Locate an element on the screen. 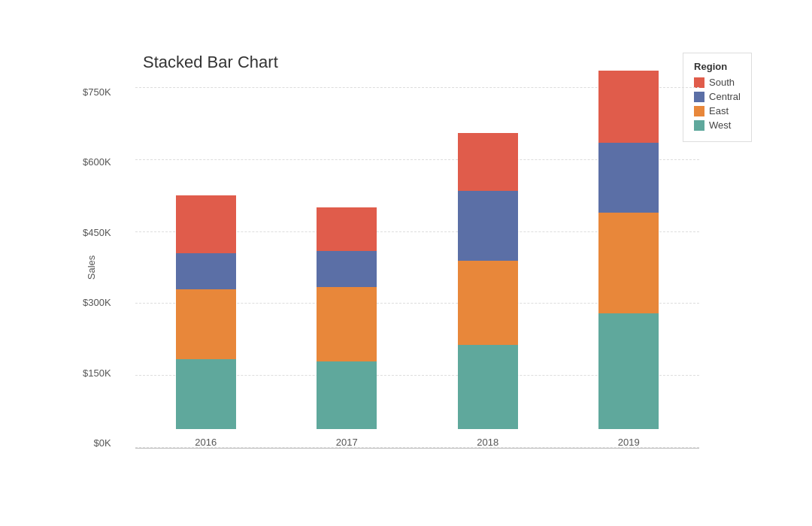 This screenshot has height=526, width=812. legend-item-east: East is located at coordinates (717, 111).